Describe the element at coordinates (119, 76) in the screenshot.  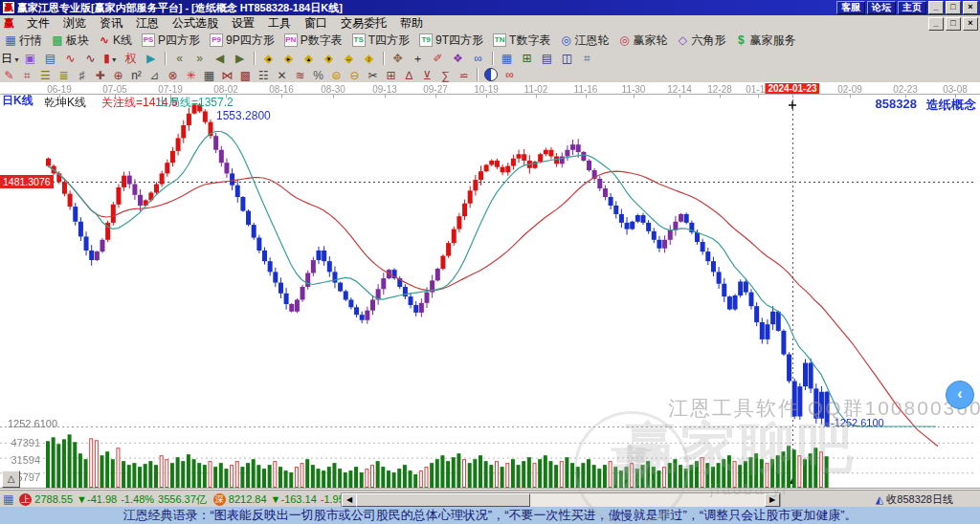
I see `draw-circle-tool: ⊕` at that location.